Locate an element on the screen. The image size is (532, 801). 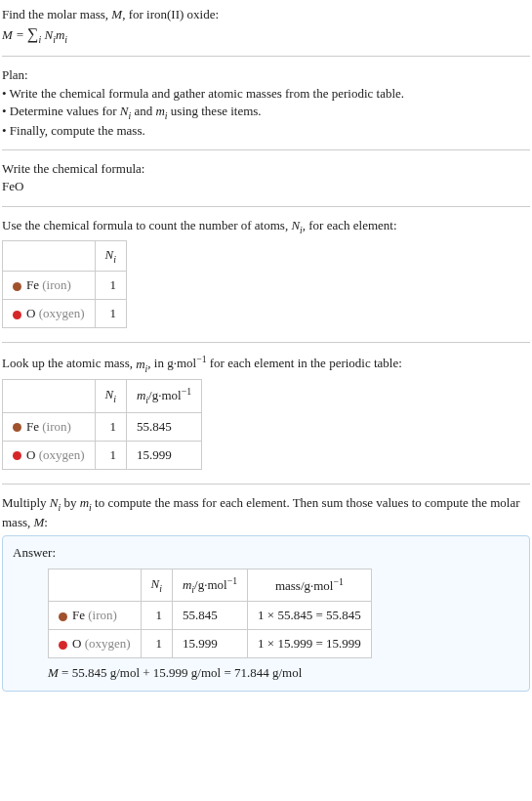
text: and is located at coordinates (143, 111).